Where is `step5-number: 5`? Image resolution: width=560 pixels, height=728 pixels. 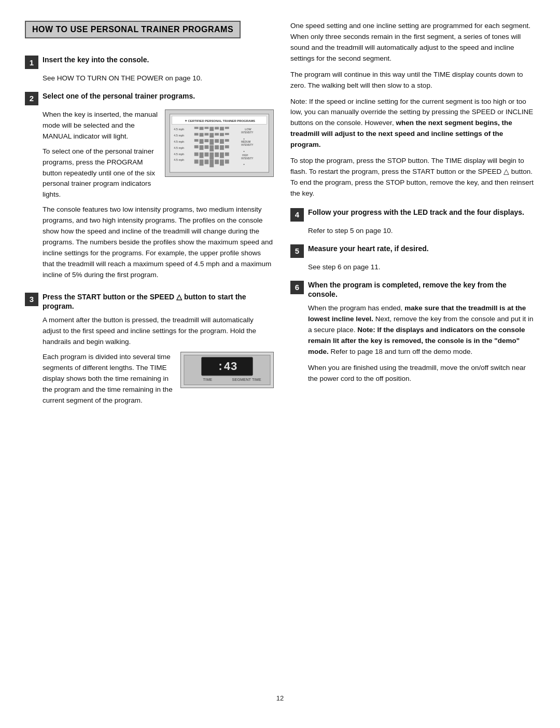 step5-number: 5 is located at coordinates (297, 251).